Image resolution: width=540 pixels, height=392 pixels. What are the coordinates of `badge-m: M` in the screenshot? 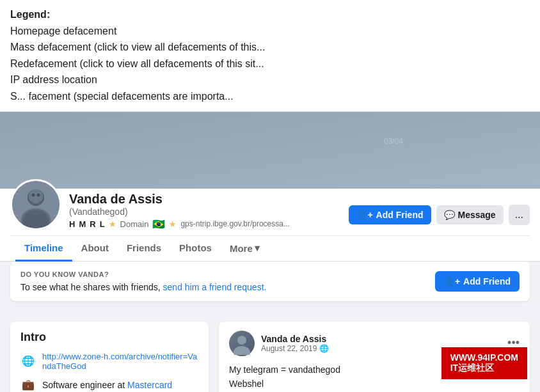 It's located at (82, 224).